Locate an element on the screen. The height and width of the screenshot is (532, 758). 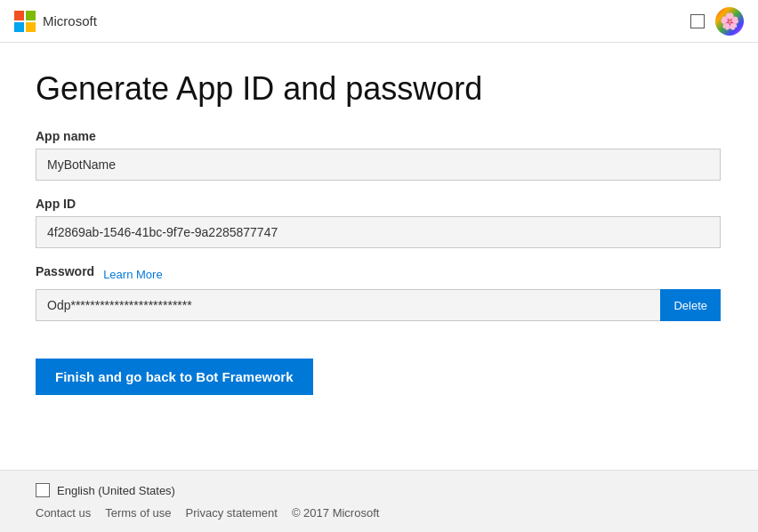
app-id-field-group: App ID is located at coordinates (379, 222).